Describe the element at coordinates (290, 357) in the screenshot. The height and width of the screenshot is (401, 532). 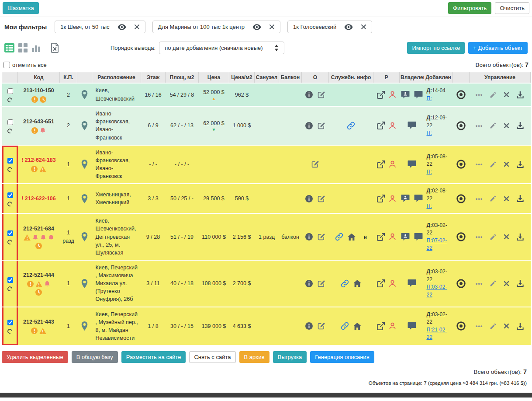
I see `export-button: Выгрузка` at that location.